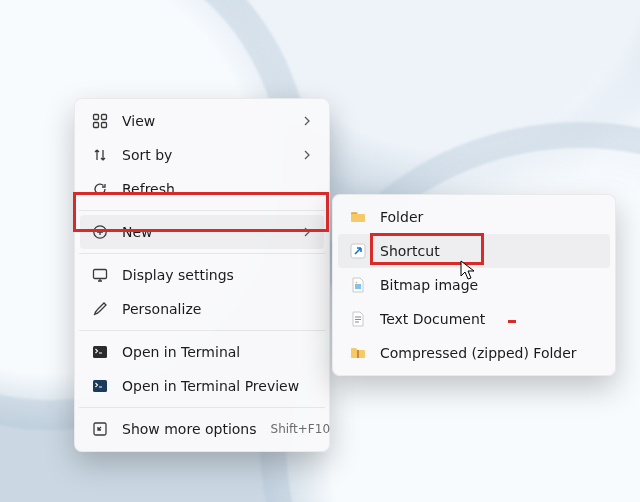  What do you see at coordinates (474, 217) in the screenshot?
I see `submenu-item-folder: Folder` at bounding box center [474, 217].